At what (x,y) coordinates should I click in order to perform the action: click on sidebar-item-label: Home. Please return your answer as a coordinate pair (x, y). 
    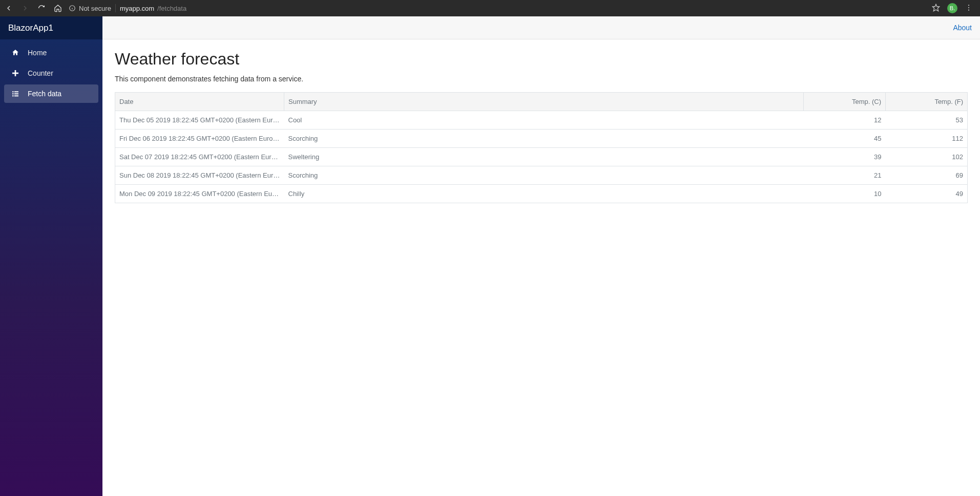
    Looking at the image, I should click on (37, 53).